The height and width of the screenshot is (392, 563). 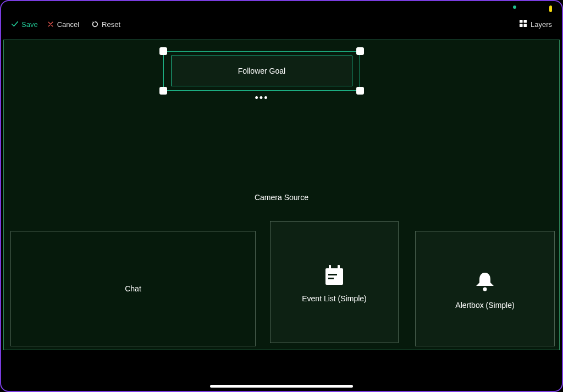 What do you see at coordinates (51, 24) in the screenshot?
I see `close-icon` at bounding box center [51, 24].